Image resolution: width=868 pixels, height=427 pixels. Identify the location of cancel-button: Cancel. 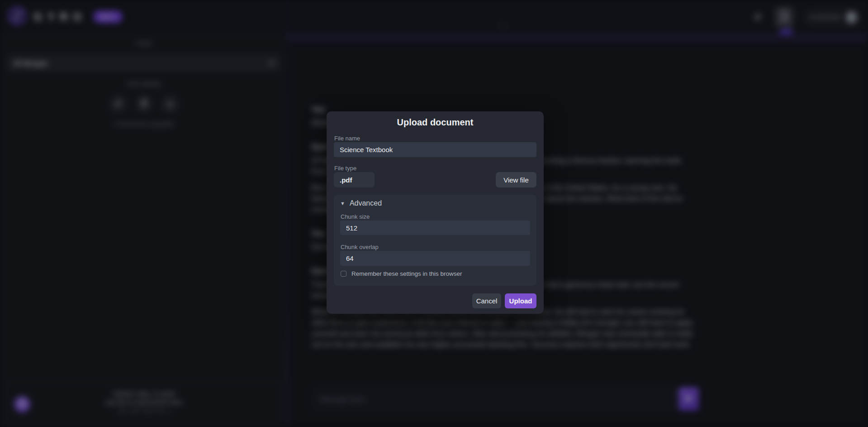
(487, 301).